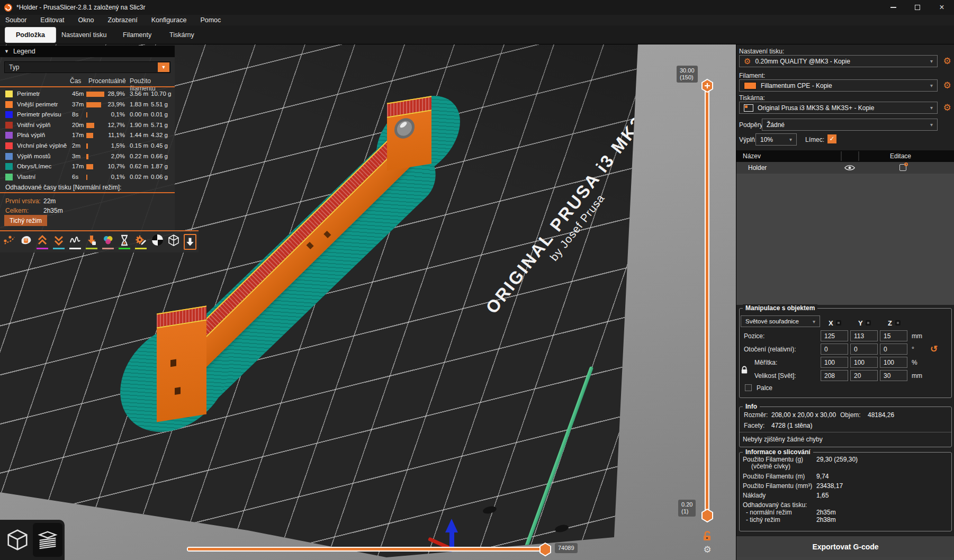  What do you see at coordinates (947, 86) in the screenshot?
I see `filament-gear-button: ⚙` at bounding box center [947, 86].